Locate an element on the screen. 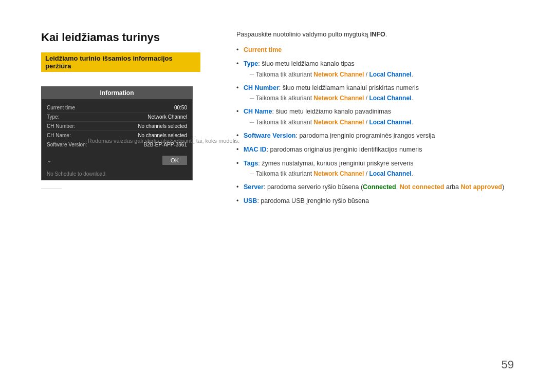 This screenshot has width=555, height=392. label-ch-number: CH Number: is located at coordinates (67, 126).